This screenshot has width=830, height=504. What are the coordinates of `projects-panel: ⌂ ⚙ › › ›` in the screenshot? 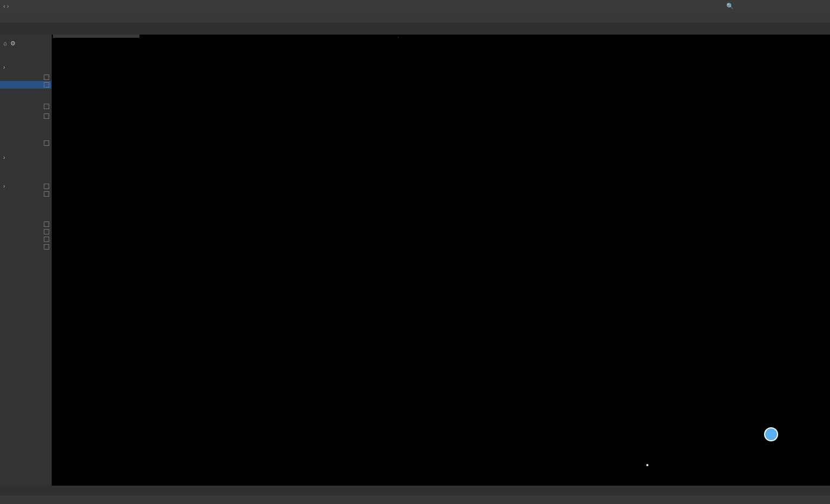 It's located at (26, 260).